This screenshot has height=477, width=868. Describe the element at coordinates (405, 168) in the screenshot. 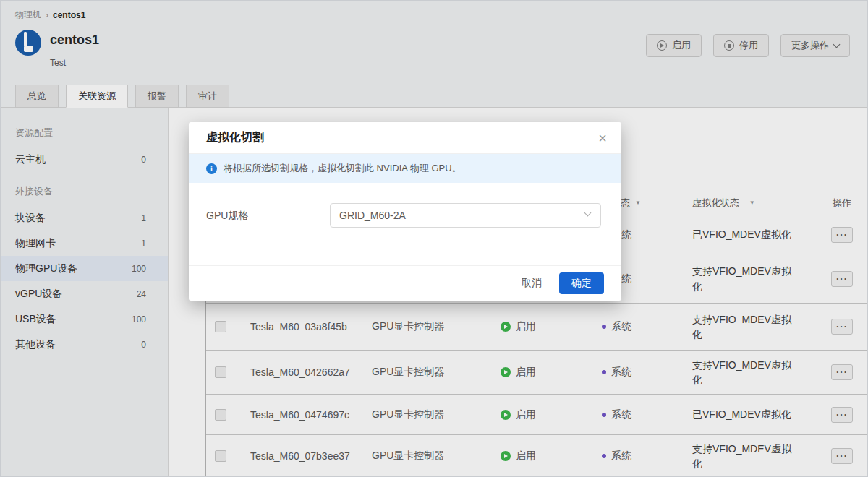

I see `info-banner: i 将根据所选切割规格，虚拟化切割此 NVIDIA 物理 GPU。` at that location.